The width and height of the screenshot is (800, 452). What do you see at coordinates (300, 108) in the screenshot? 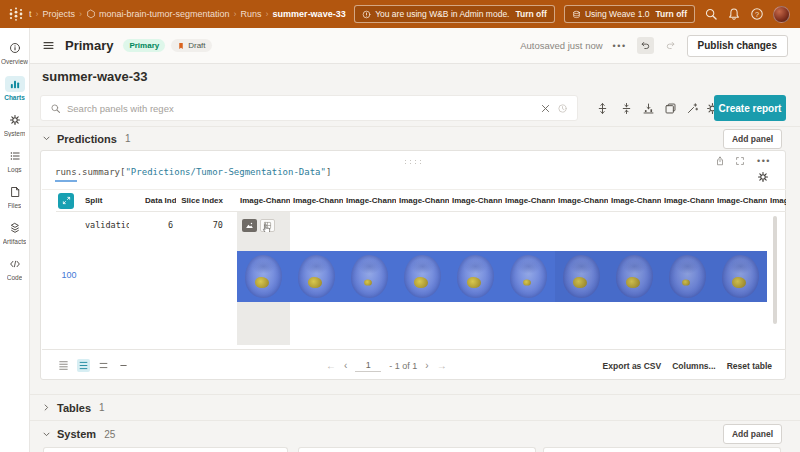
I see `panel-search-input` at bounding box center [300, 108].